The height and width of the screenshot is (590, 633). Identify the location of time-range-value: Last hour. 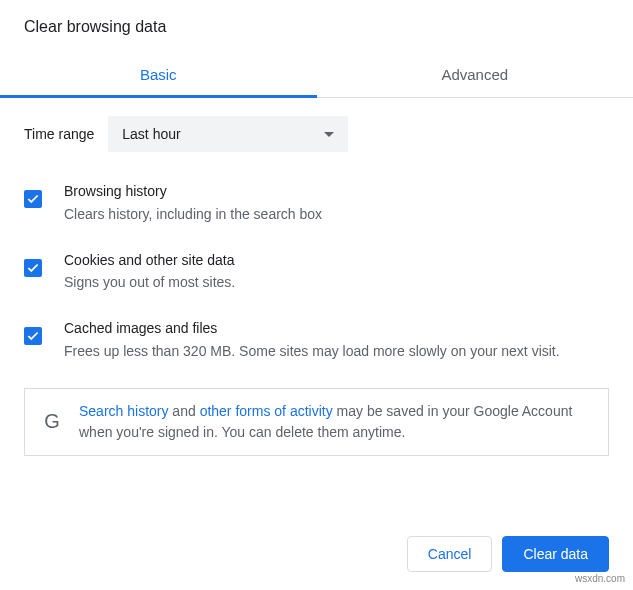
(151, 134).